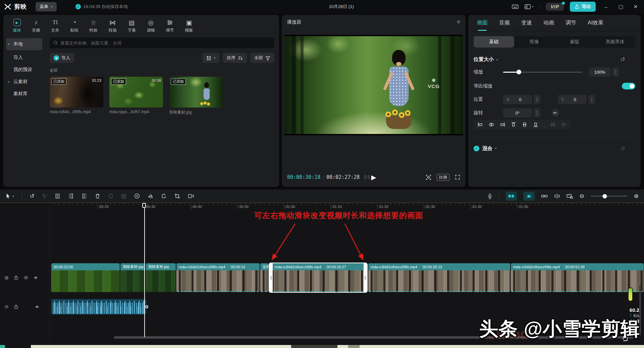 The image size is (644, 348). Describe the element at coordinates (525, 125) in the screenshot. I see `align-middle-v-icon` at that location.